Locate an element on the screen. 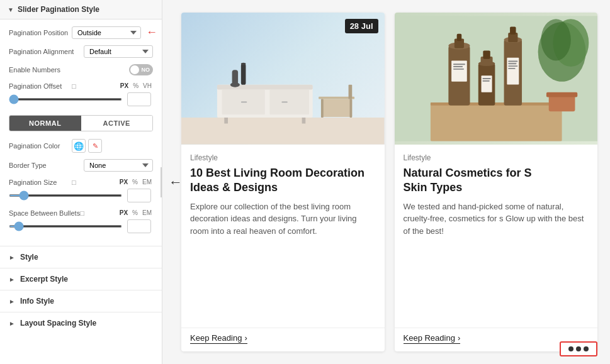  pagination-size-value is located at coordinates (139, 196).